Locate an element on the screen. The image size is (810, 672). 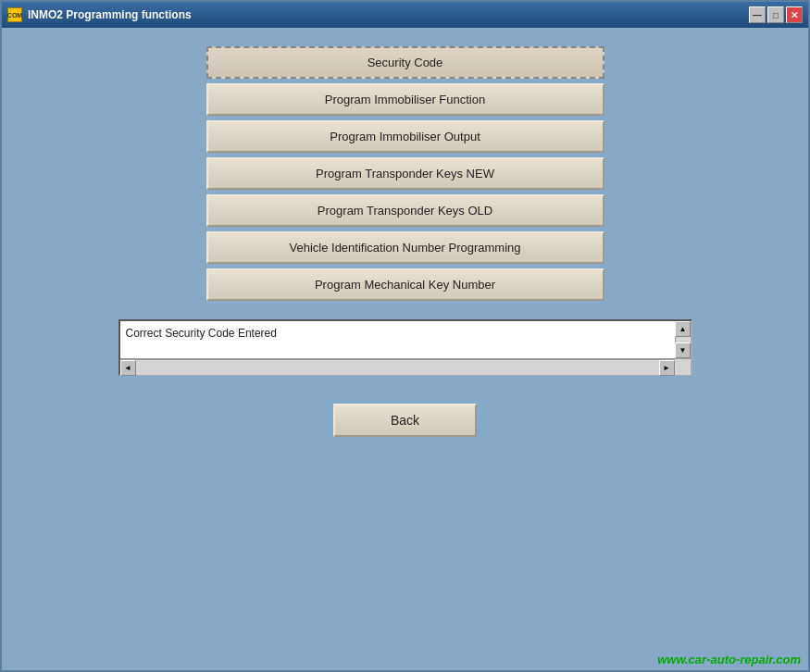
window-title: INMO2 Programming functions is located at coordinates (385, 15).